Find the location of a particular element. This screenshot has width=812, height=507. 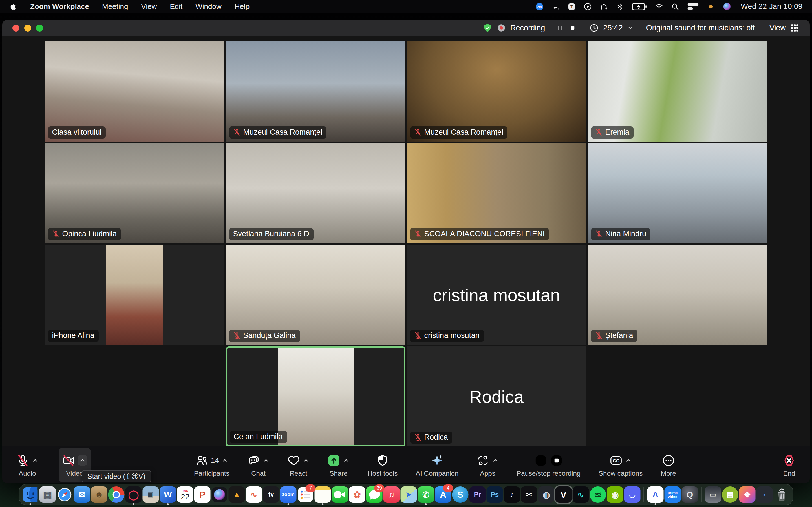

dock-item-maps: ➤ is located at coordinates (409, 495).